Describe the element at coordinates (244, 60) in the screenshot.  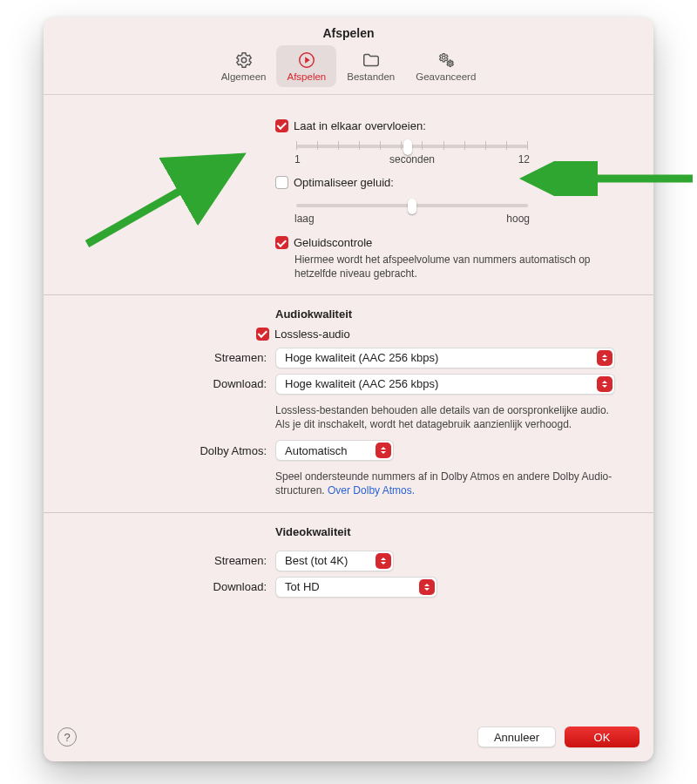
I see `gear-icon` at that location.